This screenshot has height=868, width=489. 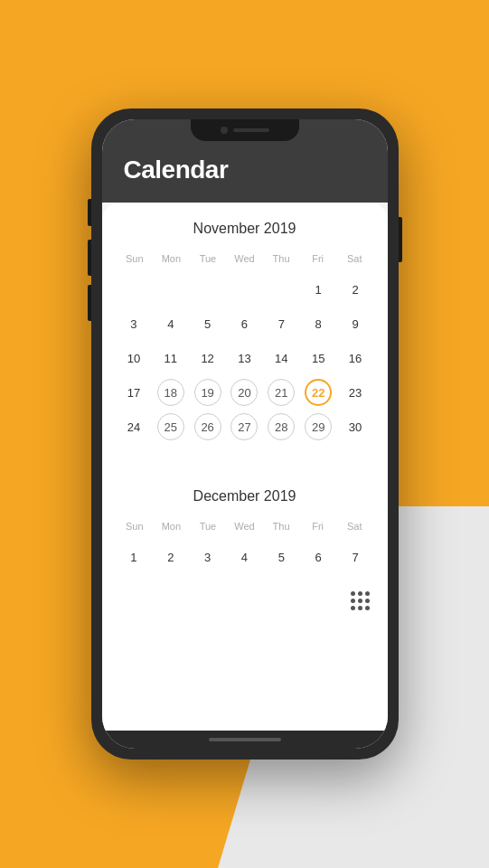 What do you see at coordinates (170, 427) in the screenshot?
I see `day-25: 25` at bounding box center [170, 427].